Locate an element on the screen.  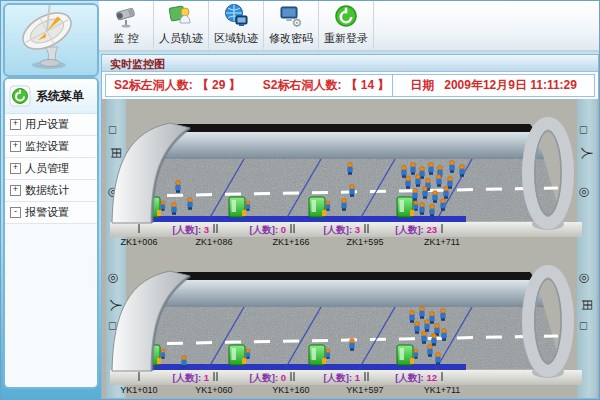
station-label: YK1+060 is located at coordinates (214, 390).